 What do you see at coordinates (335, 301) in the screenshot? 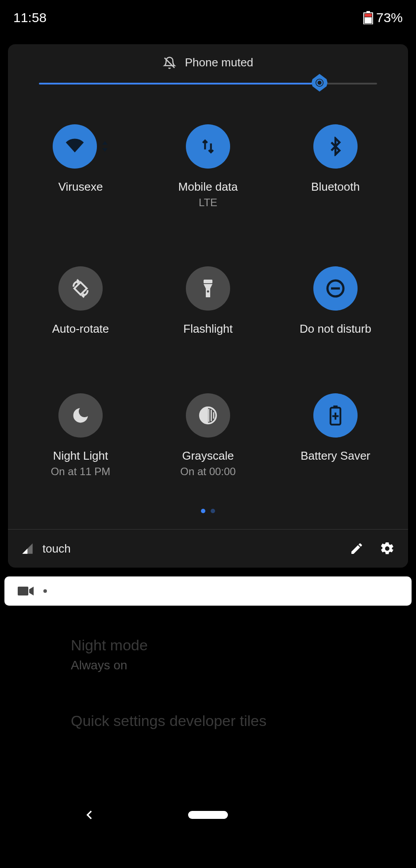
I see `tile-do-not-disturb: Do not disturb` at bounding box center [335, 301].